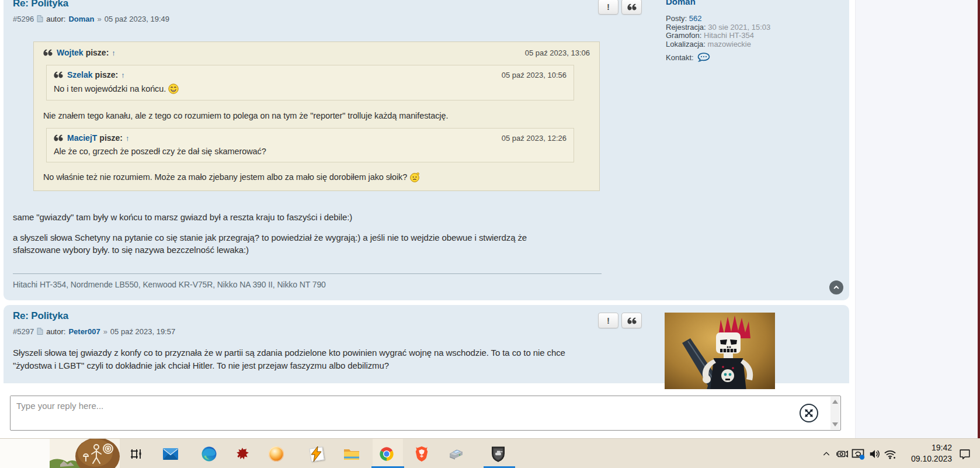  I want to click on profile-username-link: Doman, so click(756, 4).